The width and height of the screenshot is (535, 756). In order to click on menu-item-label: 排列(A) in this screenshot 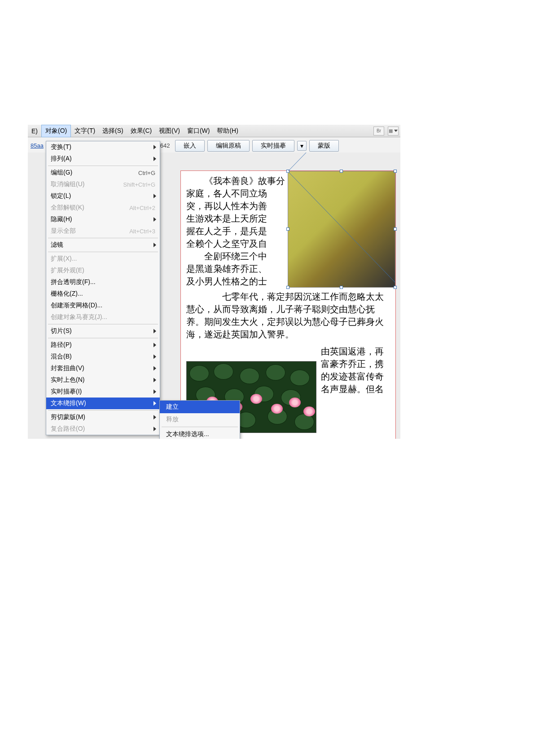, I will do `click(103, 159)`.